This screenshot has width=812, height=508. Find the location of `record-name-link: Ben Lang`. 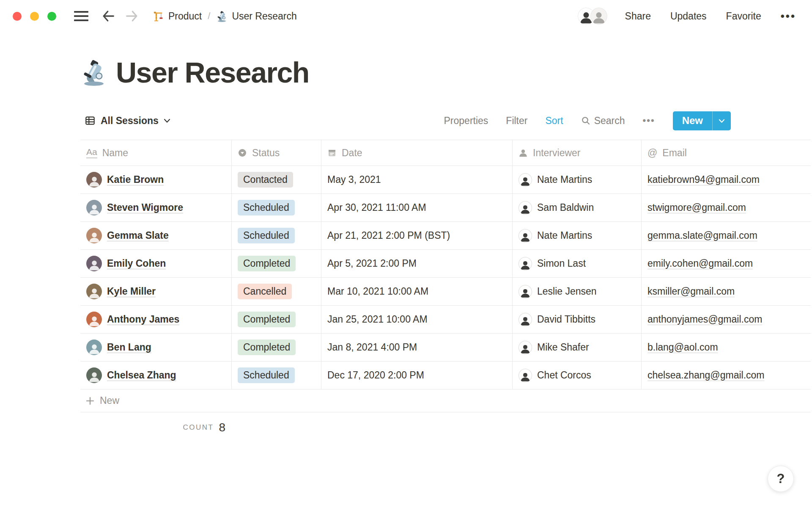

record-name-link: Ben Lang is located at coordinates (129, 347).